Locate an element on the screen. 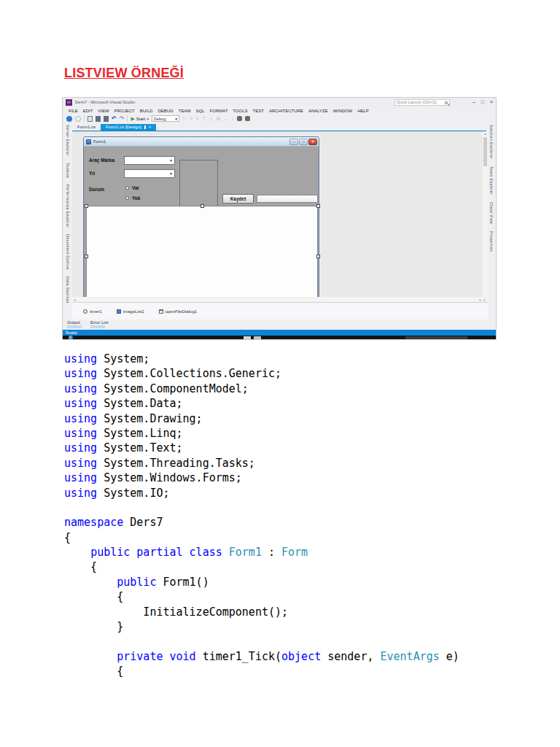 The image size is (560, 747). taskbar-tray-area is located at coordinates (436, 338).